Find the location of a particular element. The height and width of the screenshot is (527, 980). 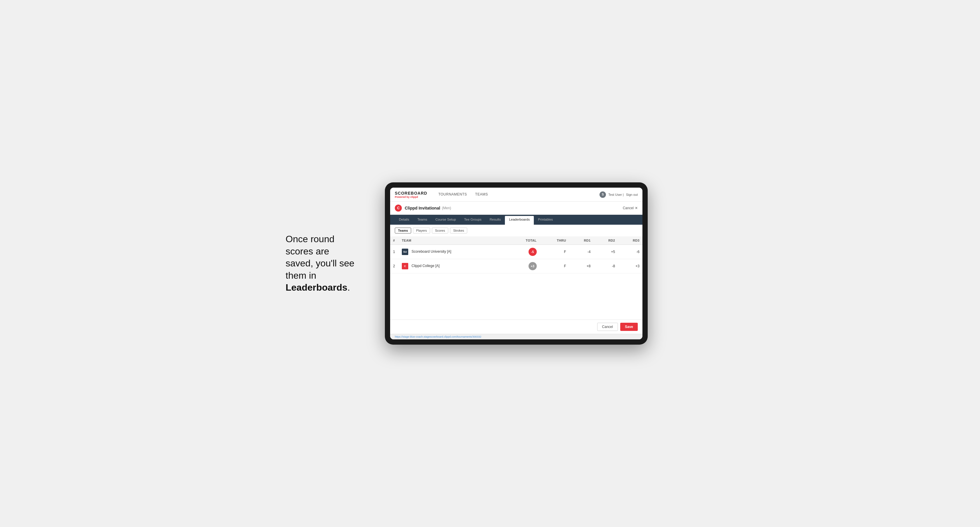

total-2: +3 is located at coordinates (523, 266).